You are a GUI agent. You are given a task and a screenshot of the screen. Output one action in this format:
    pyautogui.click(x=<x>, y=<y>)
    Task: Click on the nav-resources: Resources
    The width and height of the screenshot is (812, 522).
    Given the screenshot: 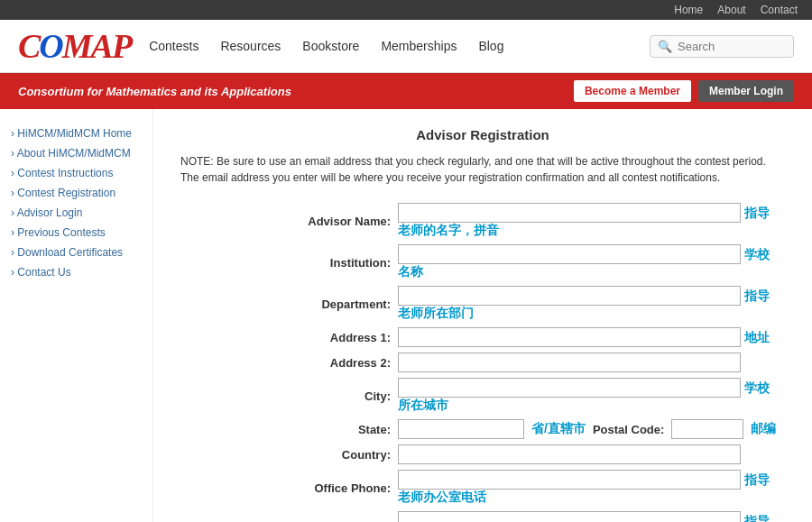 What is the action you would take?
    pyautogui.click(x=251, y=46)
    